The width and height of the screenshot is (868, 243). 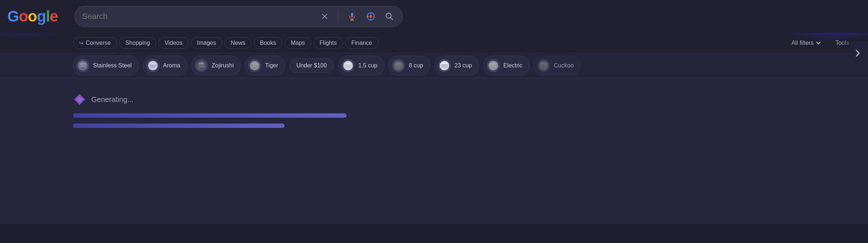 I want to click on logo-g2: g, so click(x=42, y=16).